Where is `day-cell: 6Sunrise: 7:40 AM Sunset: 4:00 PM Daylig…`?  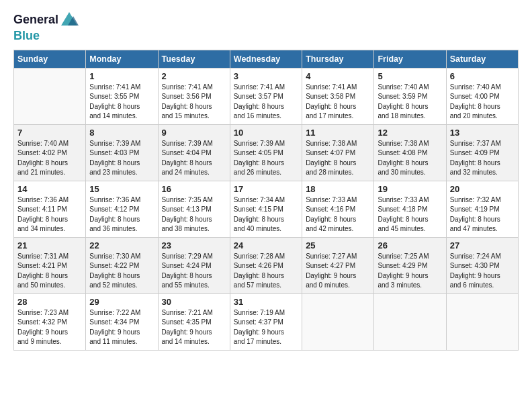 day-cell: 6Sunrise: 7:40 AM Sunset: 4:00 PM Daylig… is located at coordinates (482, 96).